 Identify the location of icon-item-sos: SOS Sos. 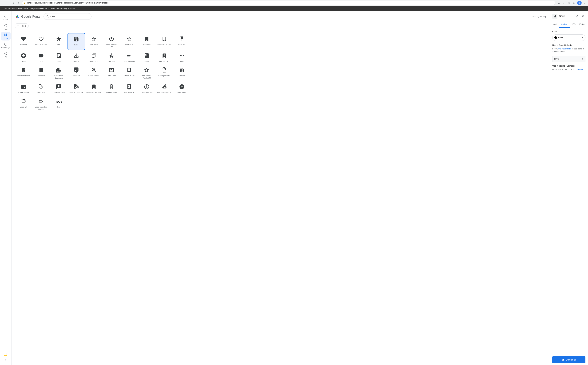
(59, 104).